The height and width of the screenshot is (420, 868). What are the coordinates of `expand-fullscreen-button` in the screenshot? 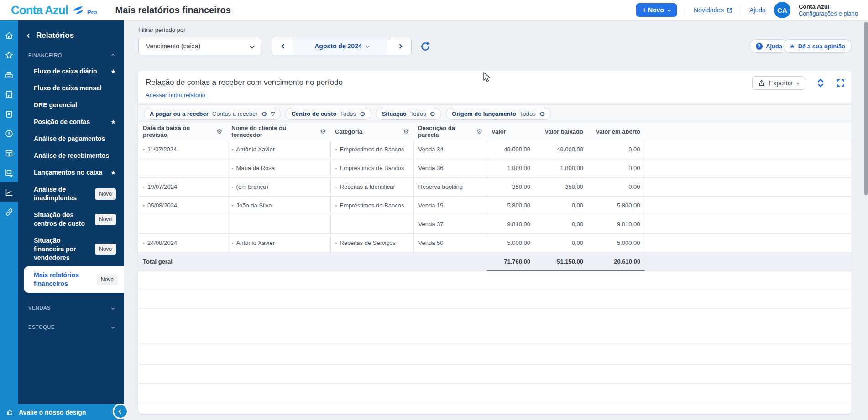 It's located at (841, 83).